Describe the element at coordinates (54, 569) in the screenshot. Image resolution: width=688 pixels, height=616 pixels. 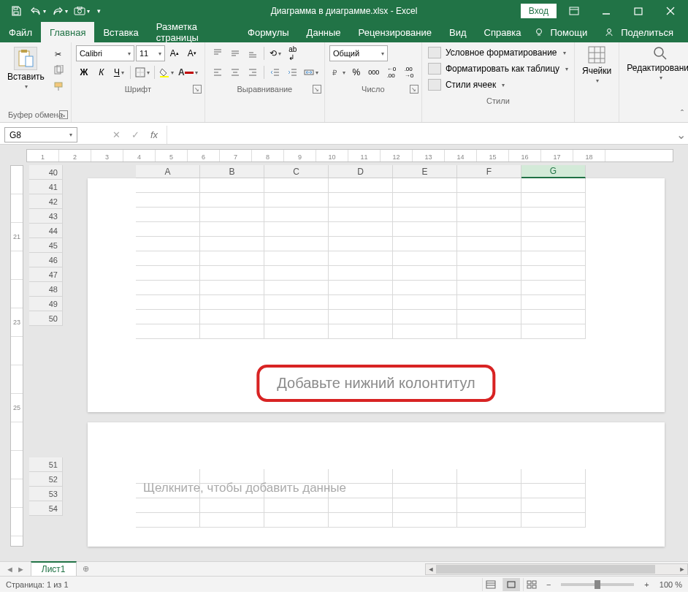
I see `sheet-tab-1: Лист1` at that location.